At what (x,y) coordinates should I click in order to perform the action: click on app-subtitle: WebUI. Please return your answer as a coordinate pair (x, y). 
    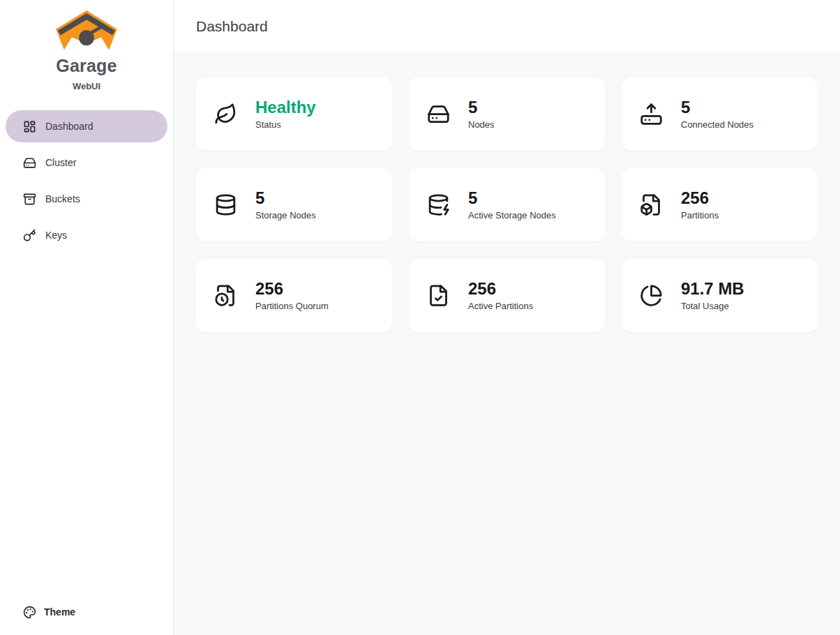
    Looking at the image, I should click on (87, 87).